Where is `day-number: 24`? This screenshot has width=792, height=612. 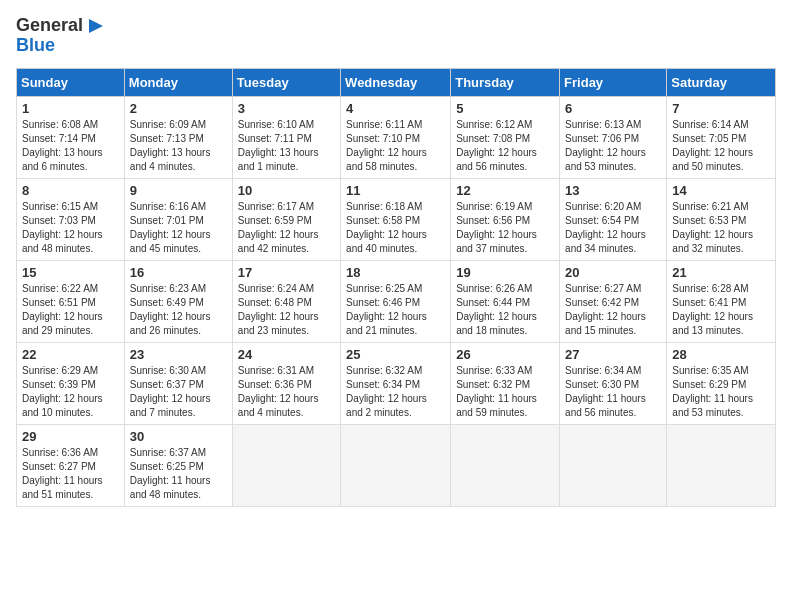
day-number: 24 is located at coordinates (286, 354).